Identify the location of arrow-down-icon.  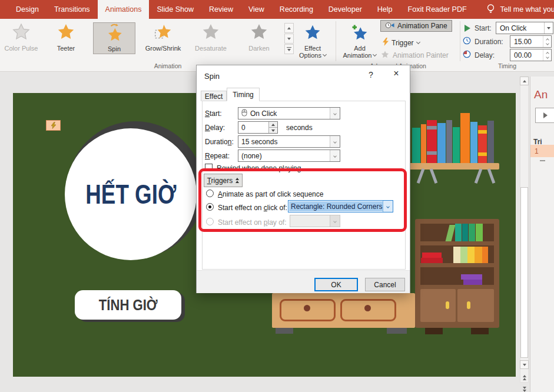
(289, 50).